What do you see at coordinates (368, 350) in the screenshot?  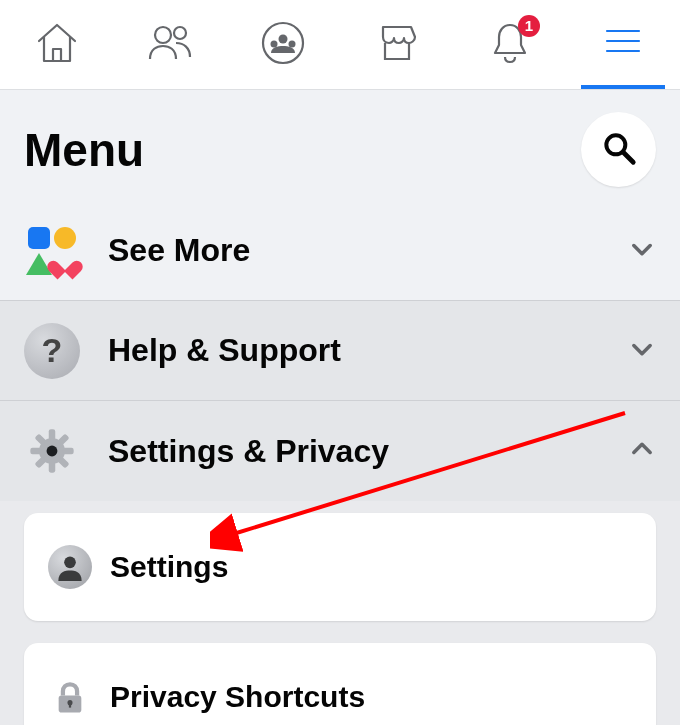 I see `help-label: Help & Support` at bounding box center [368, 350].